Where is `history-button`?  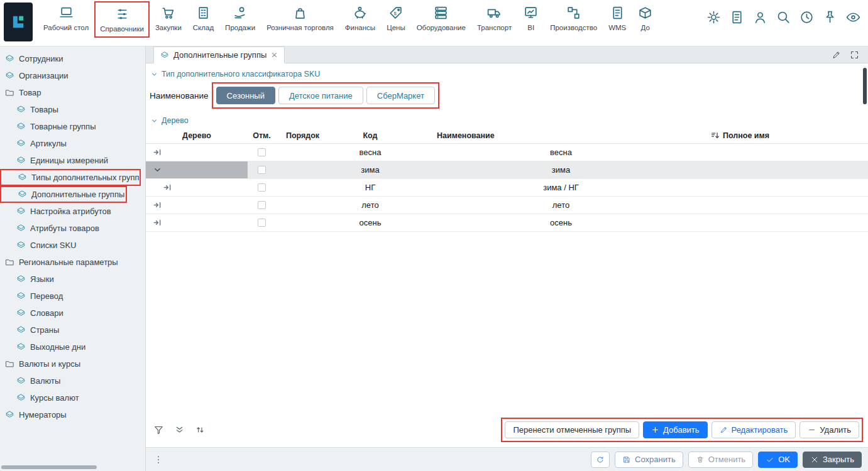 history-button is located at coordinates (806, 17).